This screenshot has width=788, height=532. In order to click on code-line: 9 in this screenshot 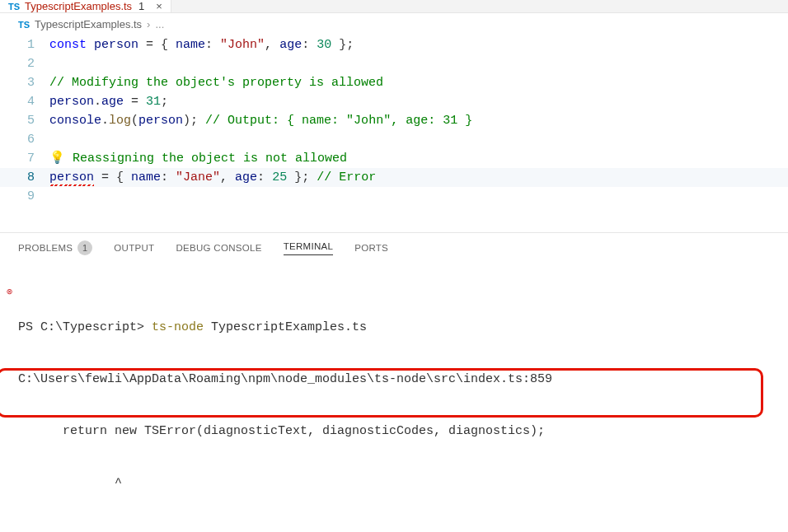, I will do `click(394, 196)`.